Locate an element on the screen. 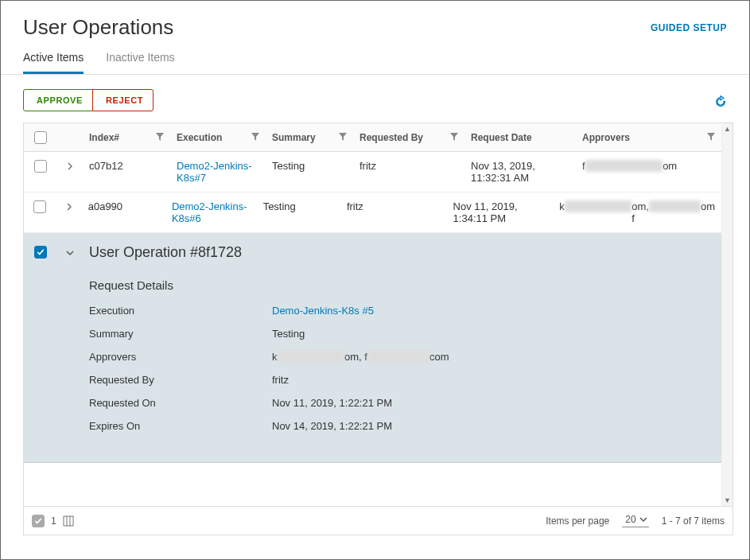 The height and width of the screenshot is (560, 750). detail-requested-by-label: Requested By is located at coordinates (181, 380).